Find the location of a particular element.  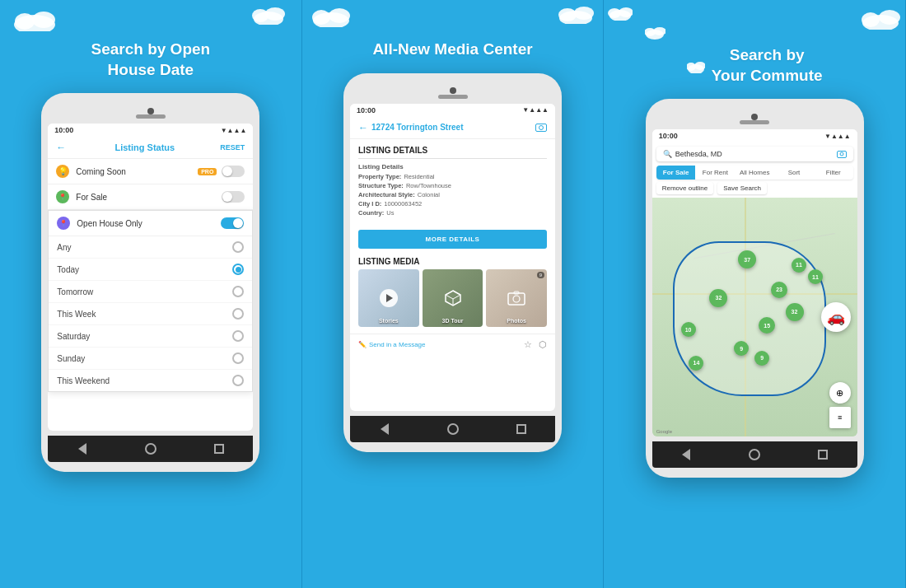

save-search-btn: Save Search is located at coordinates (742, 188).